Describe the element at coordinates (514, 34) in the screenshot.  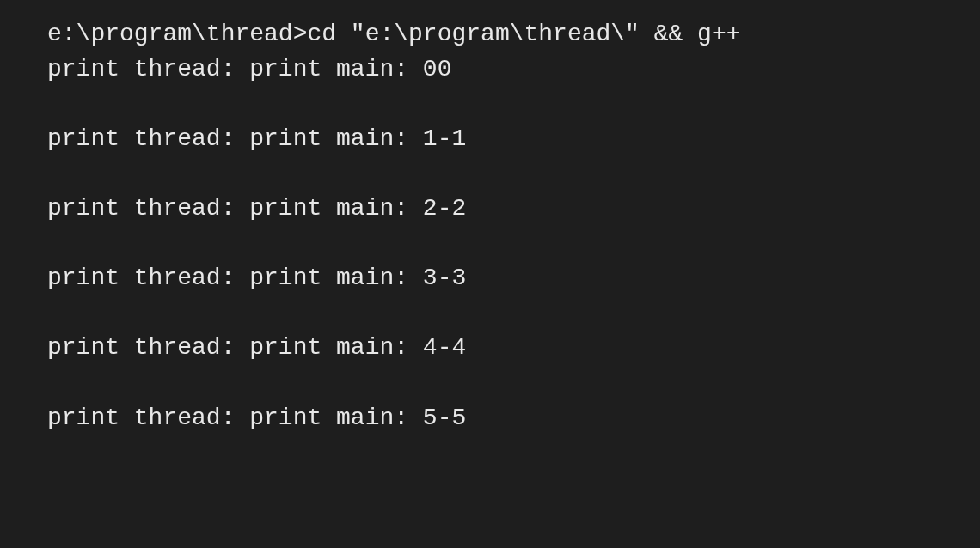
I see `command-prompt-line: e:\program\thread>cd "e:\program\thread\…` at that location.